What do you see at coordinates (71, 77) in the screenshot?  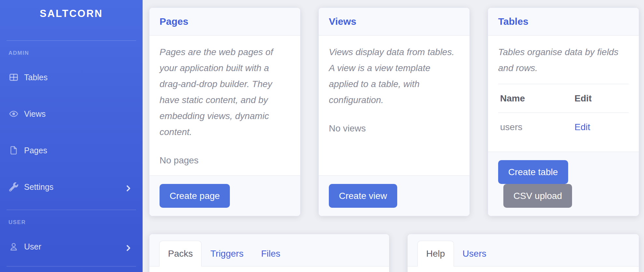 I see `sidebar-item-tables: Tables` at bounding box center [71, 77].